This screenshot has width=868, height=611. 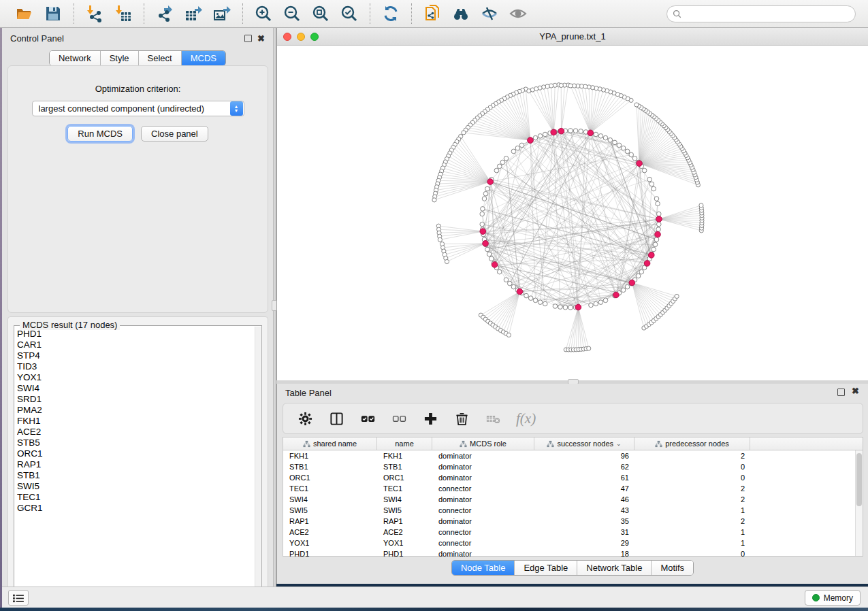 What do you see at coordinates (263, 14) in the screenshot?
I see `zoom-in-button` at bounding box center [263, 14].